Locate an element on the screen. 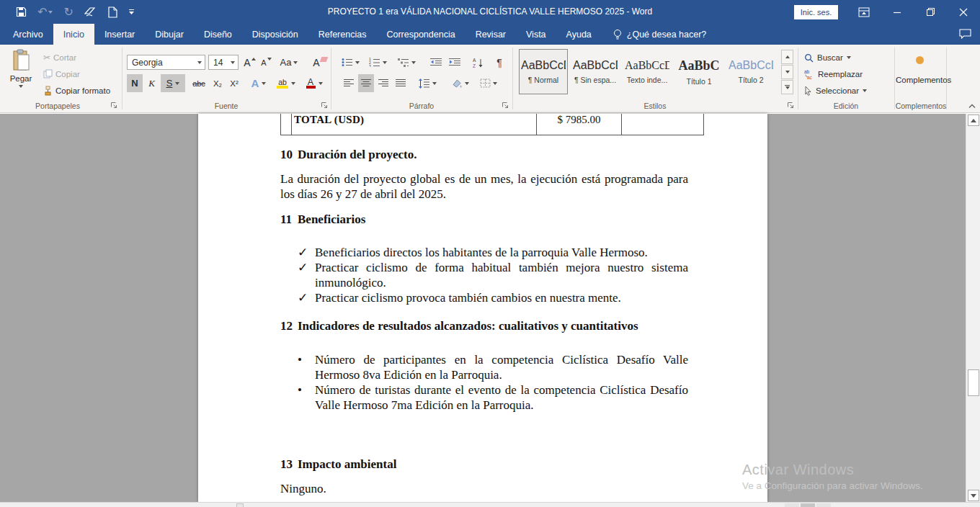 This screenshot has height=507, width=980. scroll-up-button is located at coordinates (974, 120).